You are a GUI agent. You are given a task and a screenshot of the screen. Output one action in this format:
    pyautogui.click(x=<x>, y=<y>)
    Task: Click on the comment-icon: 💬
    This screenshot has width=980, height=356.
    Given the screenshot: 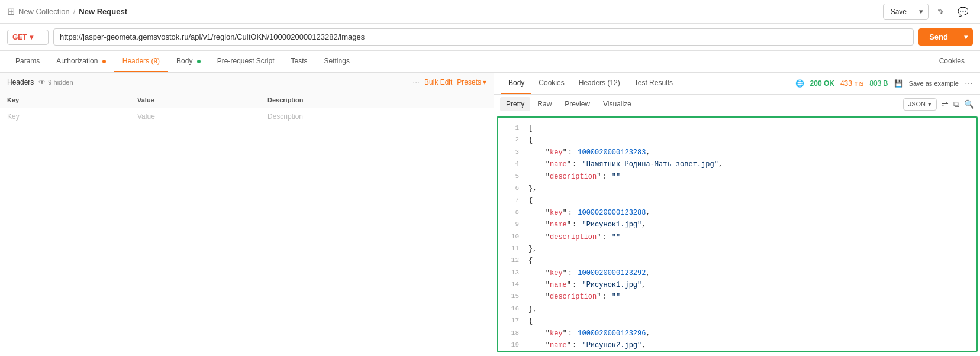 What is the action you would take?
    pyautogui.click(x=963, y=12)
    